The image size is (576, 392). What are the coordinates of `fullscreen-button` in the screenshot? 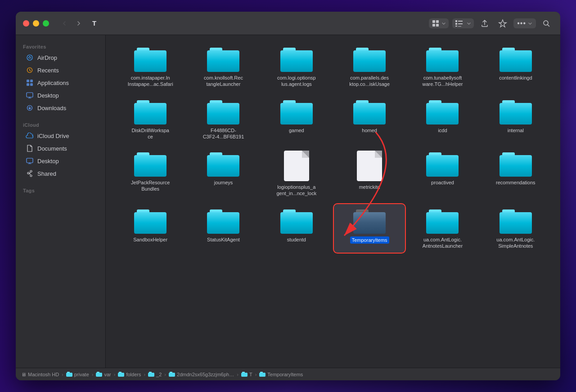 It's located at (46, 23).